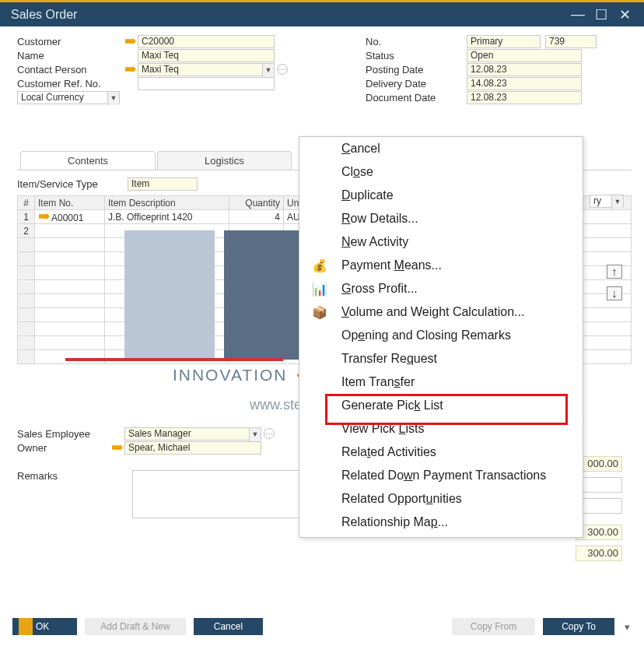 The width and height of the screenshot is (644, 646). I want to click on scroll-up-button: ↑, so click(614, 272).